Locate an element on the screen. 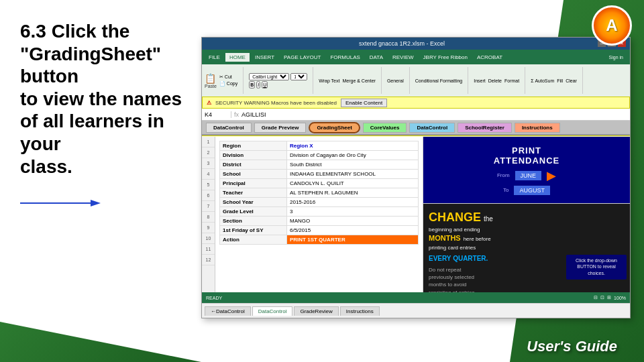 The height and width of the screenshot is (362, 644). change-subtitle: the is located at coordinates (488, 219).